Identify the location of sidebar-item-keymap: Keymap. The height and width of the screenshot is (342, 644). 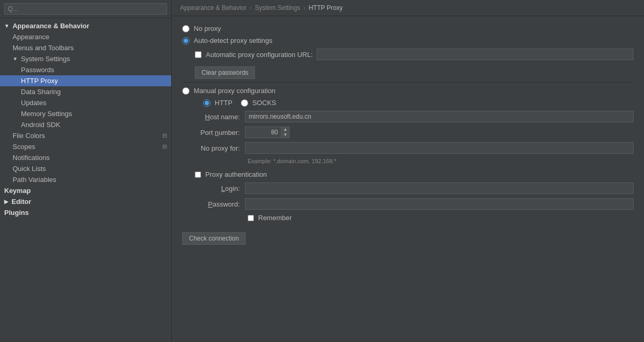
(86, 190).